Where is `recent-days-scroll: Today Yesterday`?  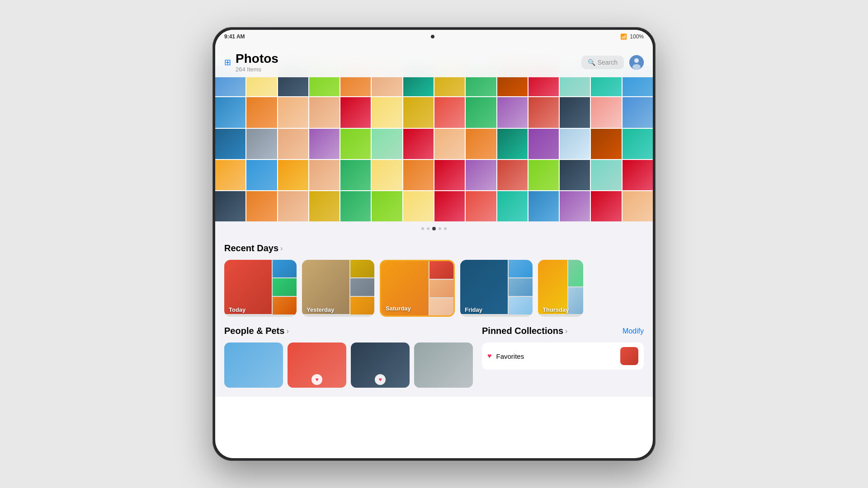
recent-days-scroll: Today Yesterday is located at coordinates (434, 289).